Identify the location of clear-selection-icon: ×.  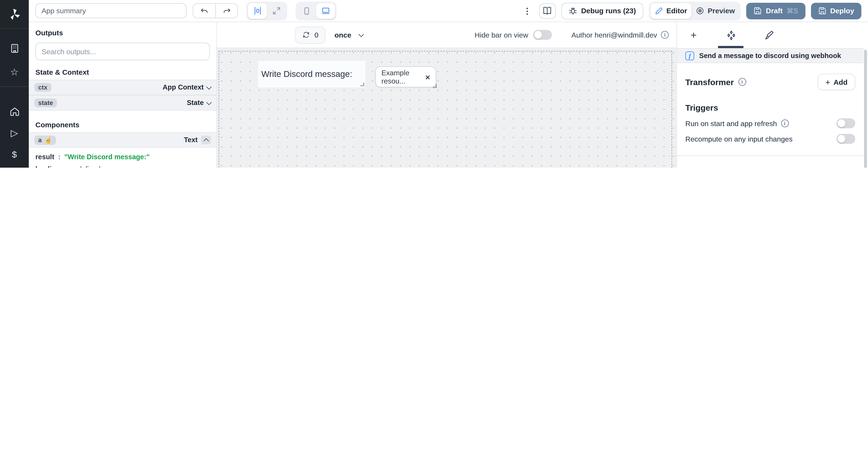
(428, 77).